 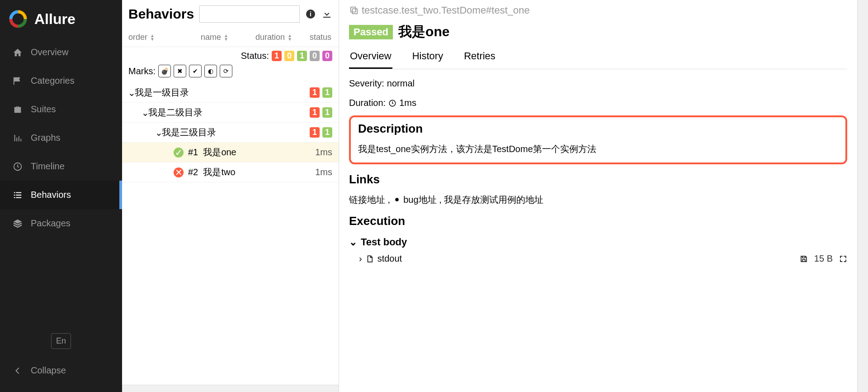 What do you see at coordinates (48, 167) in the screenshot?
I see `nav-label: Timeline` at bounding box center [48, 167].